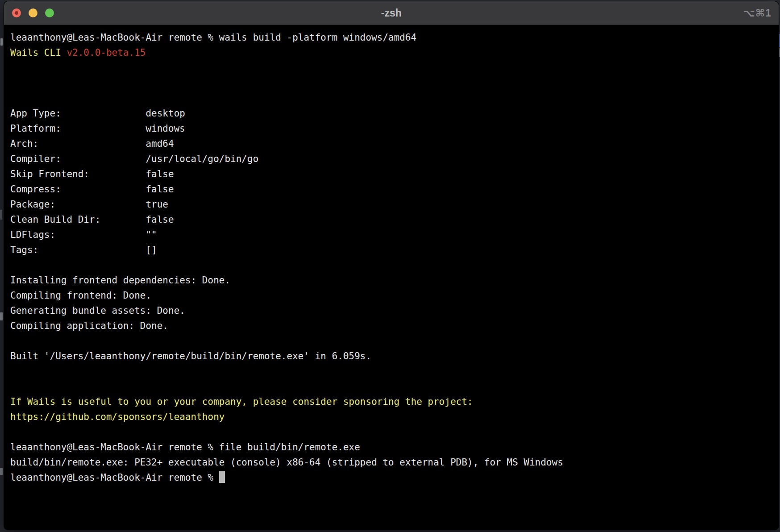 The image size is (780, 532). Describe the element at coordinates (213, 37) in the screenshot. I see `terminal-text-segment: leaanthony@Leas-MacBook-Air remote % wai…` at that location.